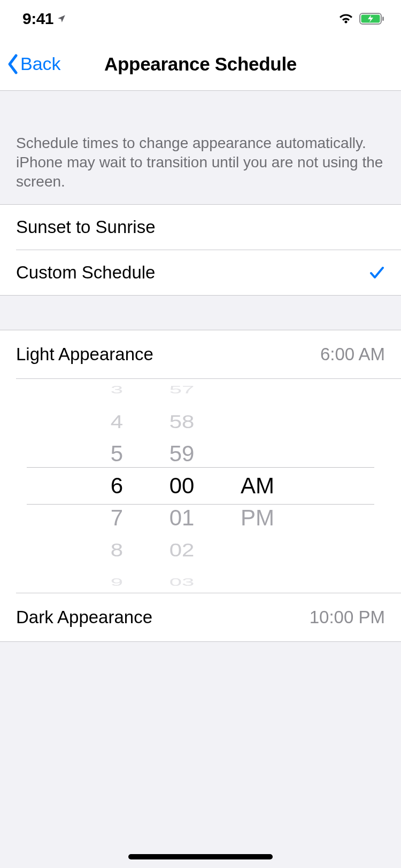 The height and width of the screenshot is (868, 401). What do you see at coordinates (275, 518) in the screenshot?
I see `picker-item: PM` at bounding box center [275, 518].